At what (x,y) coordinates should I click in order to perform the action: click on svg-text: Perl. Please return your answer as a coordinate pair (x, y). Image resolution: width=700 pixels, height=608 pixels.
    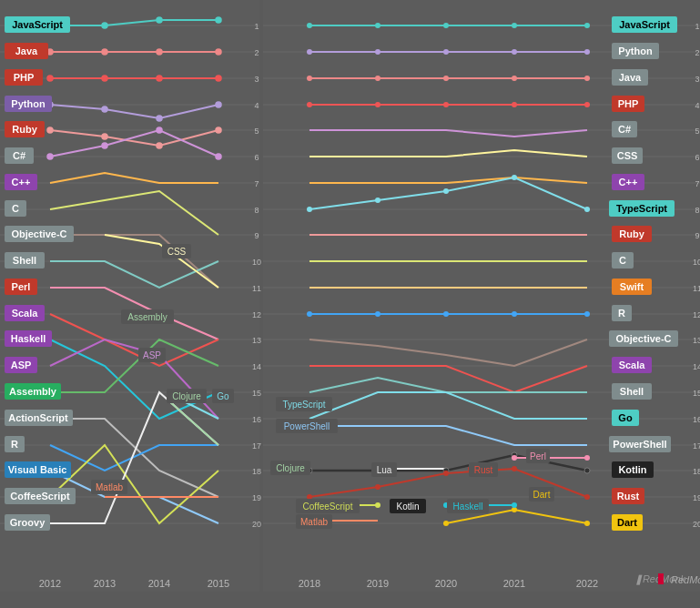
    Looking at the image, I should click on (538, 457).